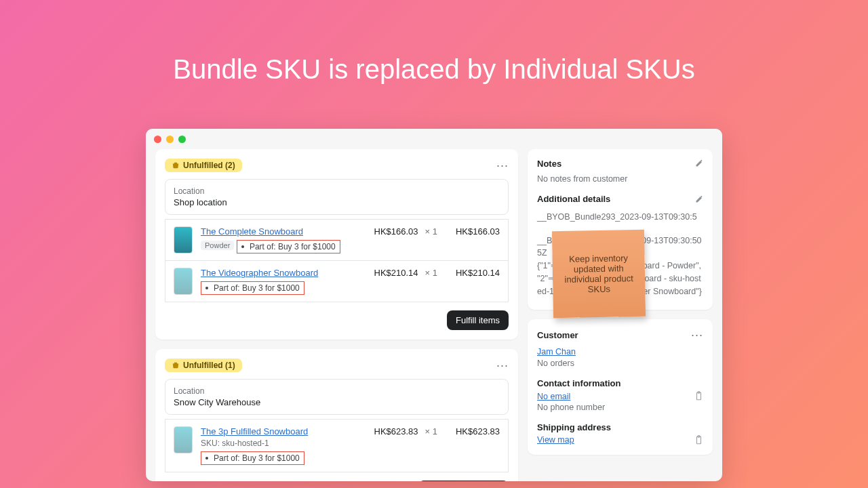 The width and height of the screenshot is (868, 488). I want to click on unit-price: HK$623.83 × 1, so click(406, 431).